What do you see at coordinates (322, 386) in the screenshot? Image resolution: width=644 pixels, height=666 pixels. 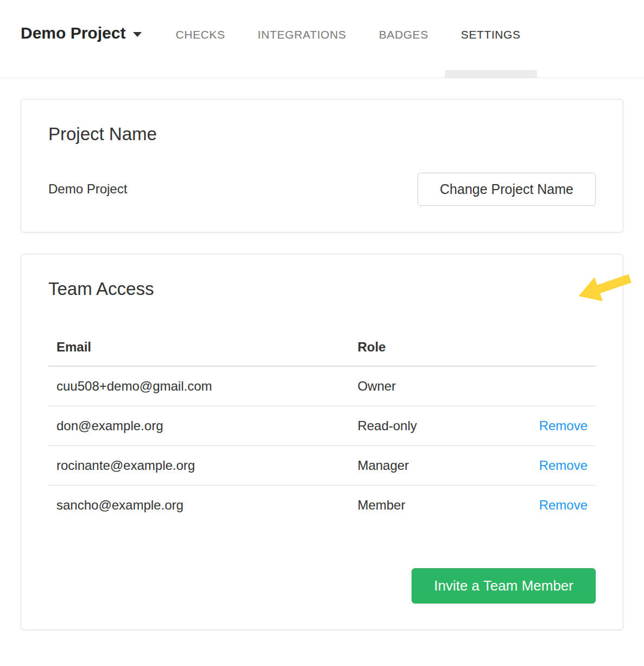 I see `table-row: cuu508+demo@gmail.com Owner` at bounding box center [322, 386].